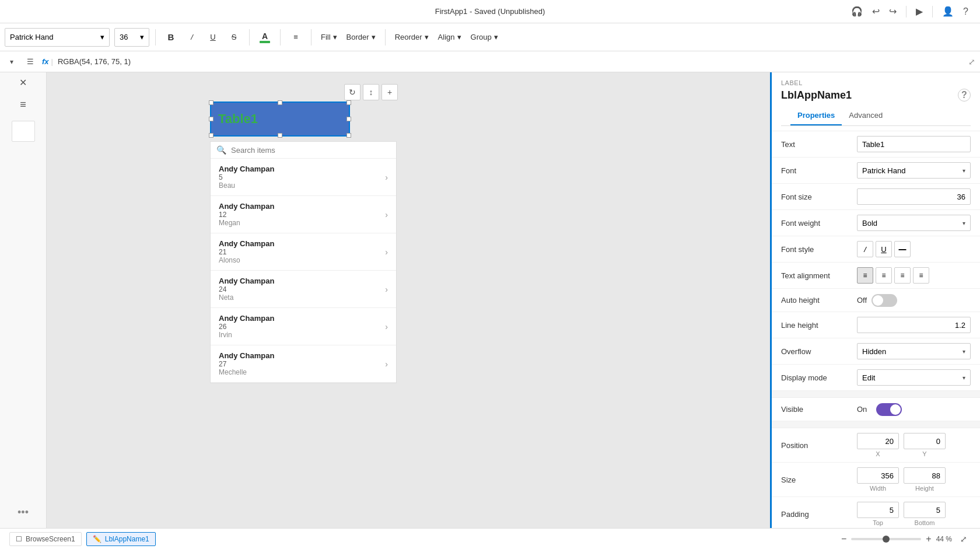  I want to click on redo-icon: ↪, so click(892, 12).